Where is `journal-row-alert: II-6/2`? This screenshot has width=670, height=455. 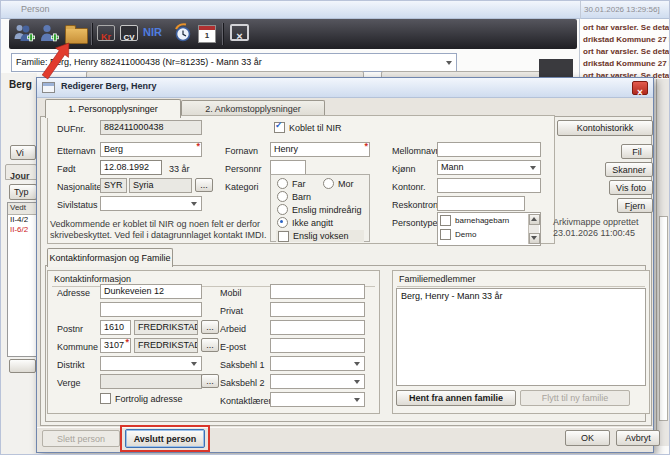 journal-row-alert: II-6/2 is located at coordinates (22, 230).